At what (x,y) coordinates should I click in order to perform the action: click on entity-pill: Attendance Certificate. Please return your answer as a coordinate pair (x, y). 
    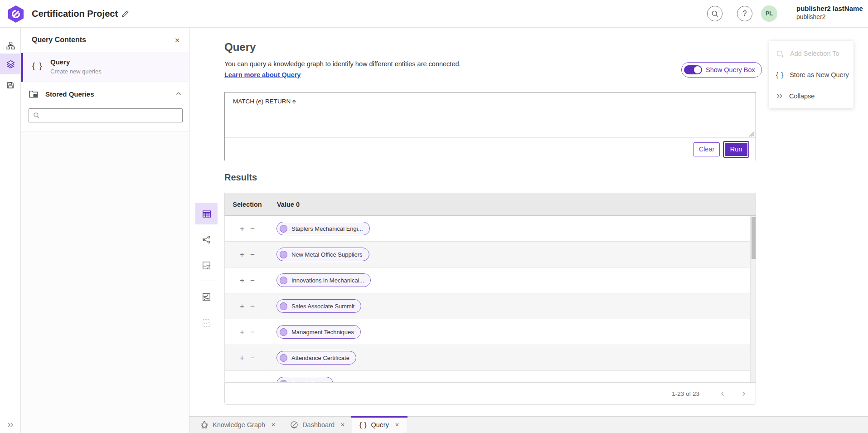
    Looking at the image, I should click on (316, 358).